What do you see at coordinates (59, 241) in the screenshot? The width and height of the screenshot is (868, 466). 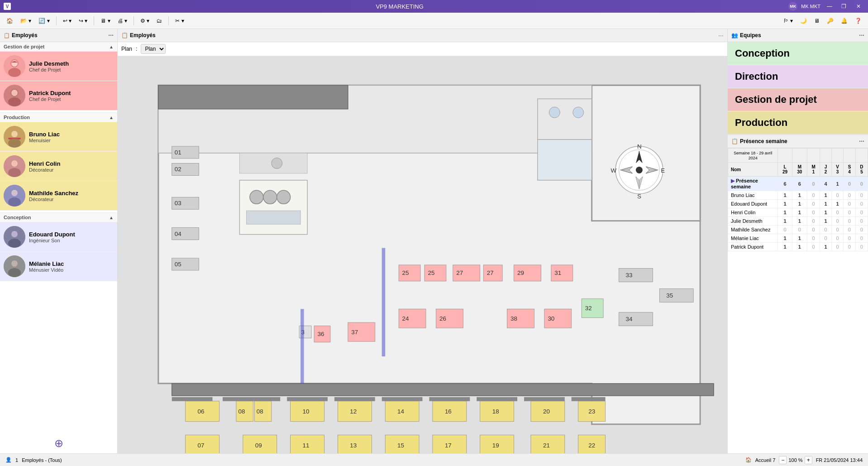 I see `left-panel: 📋 Employés ··· Gestion de projet ▲` at bounding box center [59, 241].